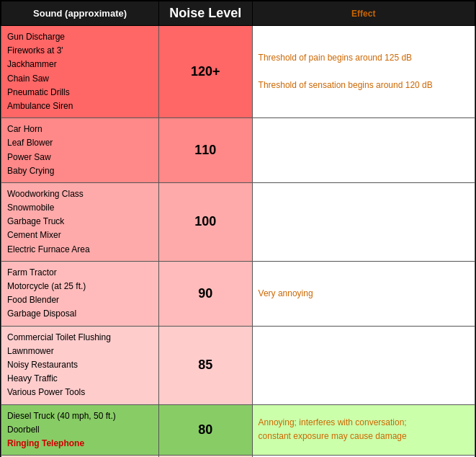 This screenshot has width=476, height=457. Describe the element at coordinates (363, 430) in the screenshot. I see `effect-cell: Annoying; interferes with conversation;c…` at that location.